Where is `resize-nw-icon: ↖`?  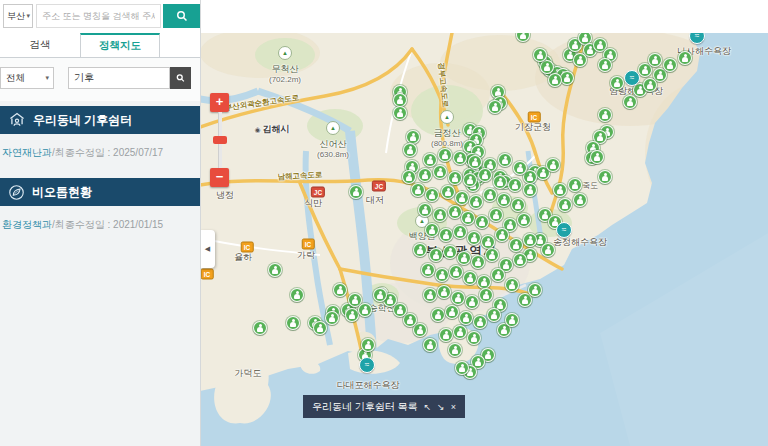 resize-nw-icon: ↖ is located at coordinates (428, 407).